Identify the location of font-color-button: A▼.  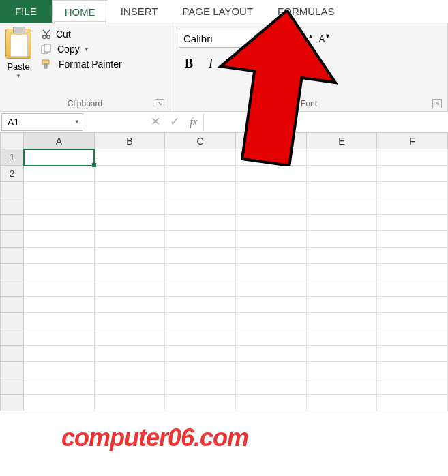
(313, 63).